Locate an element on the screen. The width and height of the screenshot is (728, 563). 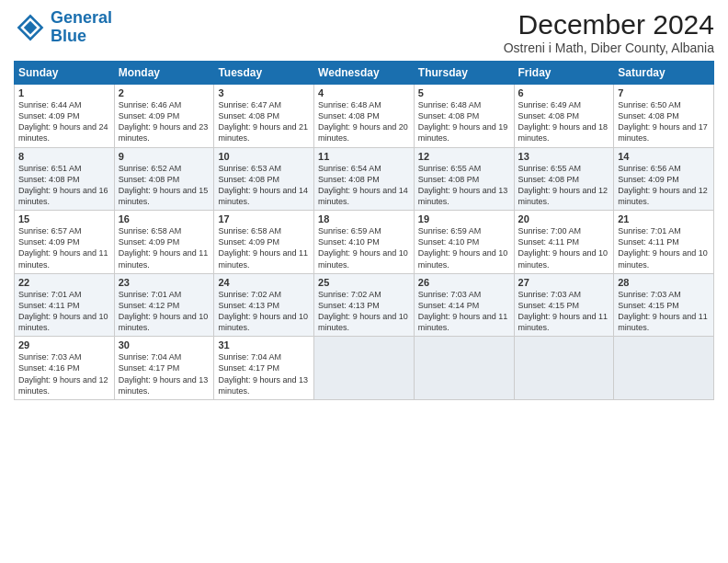
day-number: 17 is located at coordinates (264, 219).